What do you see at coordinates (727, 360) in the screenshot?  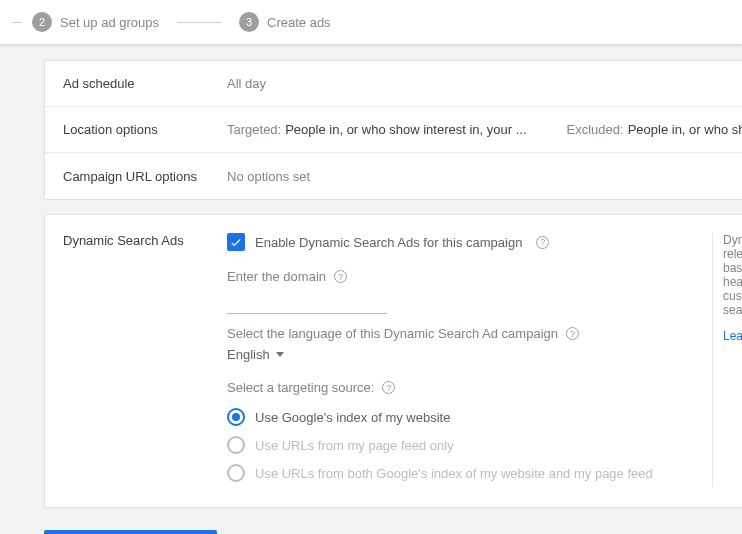 I see `dsa-side-help: Dynam releva based headl custo searc Lea…` at bounding box center [727, 360].